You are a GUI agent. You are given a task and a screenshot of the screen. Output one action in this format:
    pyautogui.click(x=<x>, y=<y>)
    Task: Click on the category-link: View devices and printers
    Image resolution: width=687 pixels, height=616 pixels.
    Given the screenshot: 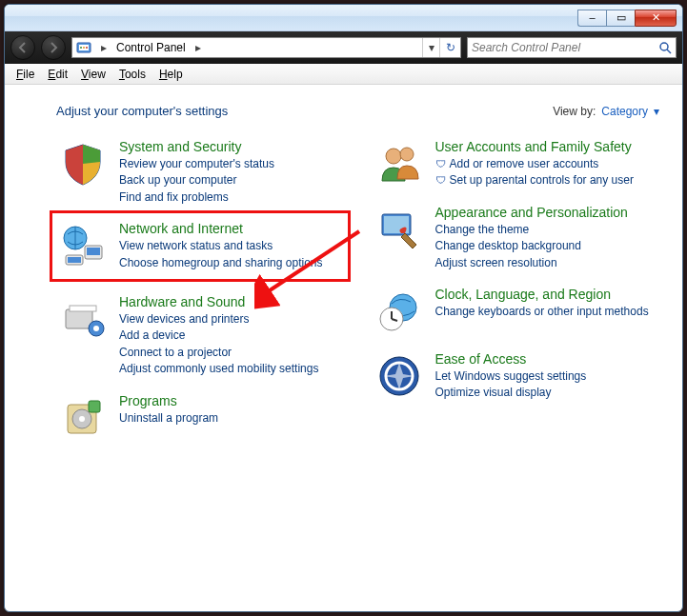 What is the action you would take?
    pyautogui.click(x=231, y=320)
    